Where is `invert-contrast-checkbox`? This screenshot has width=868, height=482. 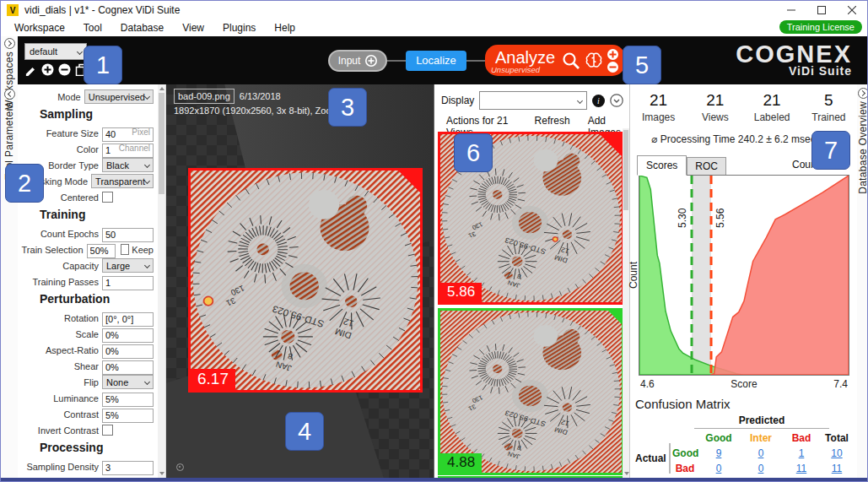
invert-contrast-checkbox is located at coordinates (108, 431).